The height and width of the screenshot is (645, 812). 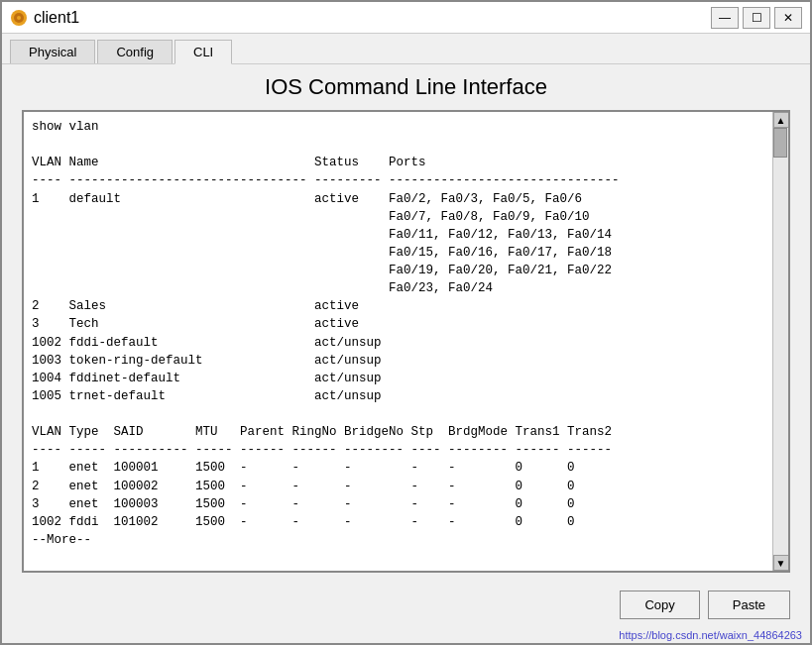 I want to click on watermark: https://blog.csdn.net/waixn_44864263, so click(x=406, y=635).